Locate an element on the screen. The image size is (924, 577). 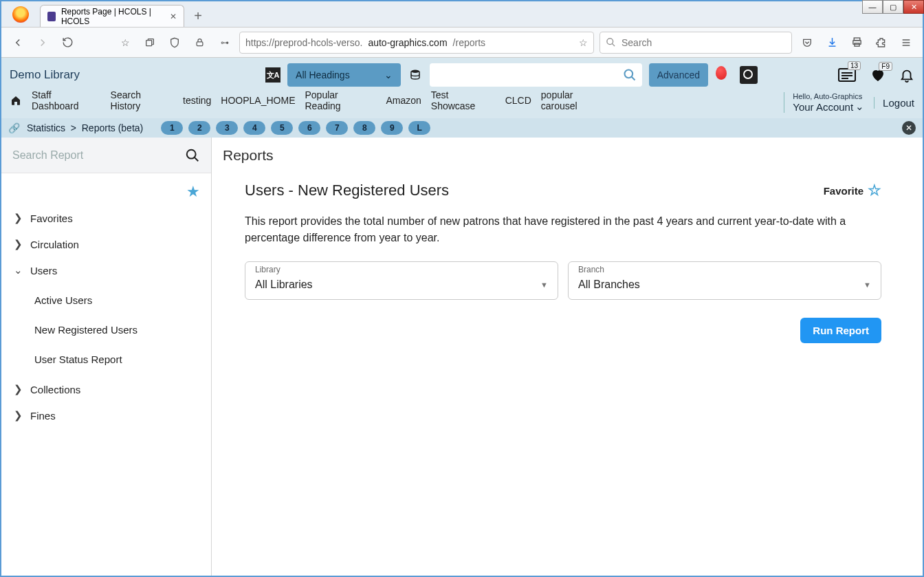
downloads-icon is located at coordinates (832, 43).